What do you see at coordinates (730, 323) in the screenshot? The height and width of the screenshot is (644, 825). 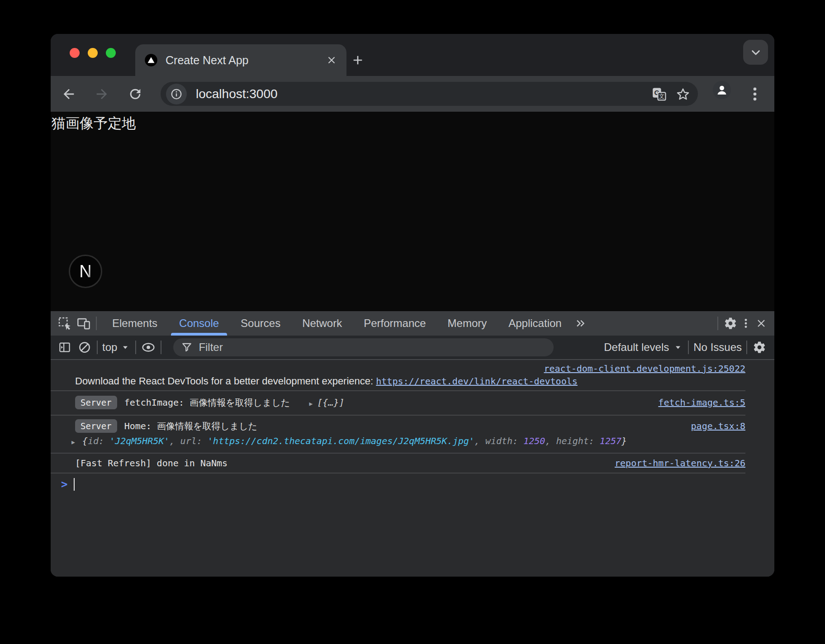 I see `devtools-settings-icon` at bounding box center [730, 323].